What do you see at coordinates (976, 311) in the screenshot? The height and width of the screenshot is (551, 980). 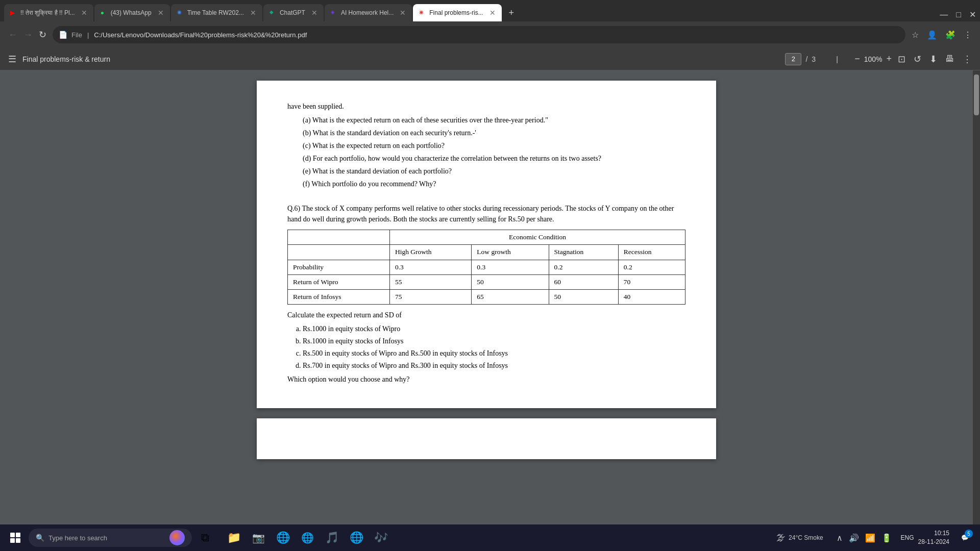 I see `scroll-indicator` at bounding box center [976, 311].